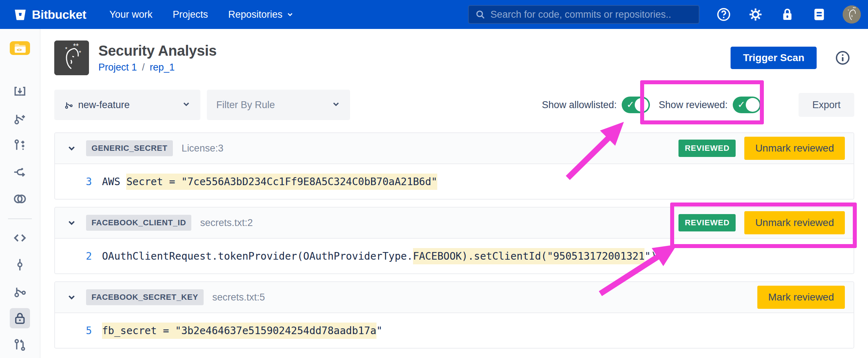 The height and width of the screenshot is (358, 868). Describe the element at coordinates (787, 14) in the screenshot. I see `security-lock-icon` at that location.